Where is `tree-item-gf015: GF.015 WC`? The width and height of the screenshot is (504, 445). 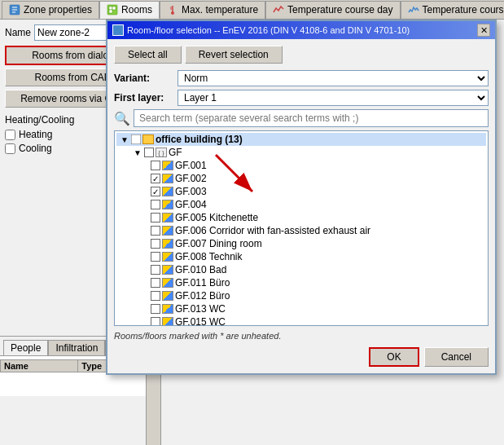
tree-item-gf015: GF.015 WC is located at coordinates (301, 321).